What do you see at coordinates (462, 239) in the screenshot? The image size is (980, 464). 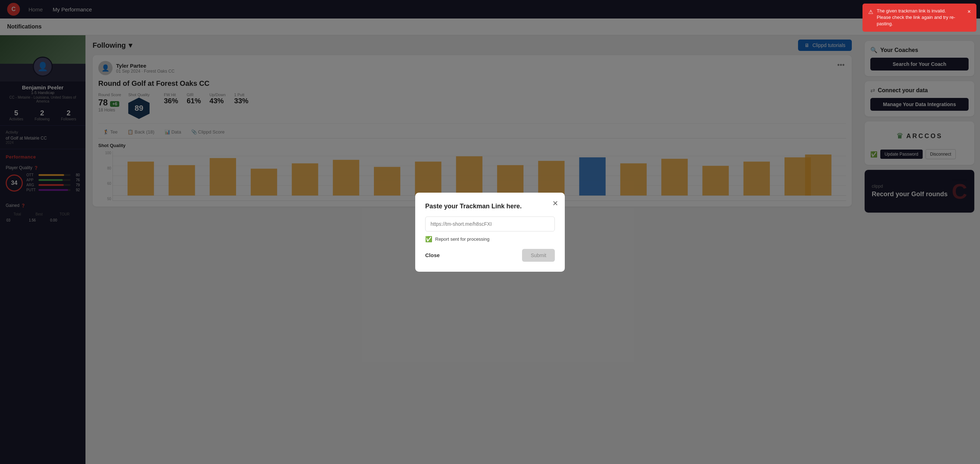 I see `modal-success-message: Report sent for processing` at bounding box center [462, 239].